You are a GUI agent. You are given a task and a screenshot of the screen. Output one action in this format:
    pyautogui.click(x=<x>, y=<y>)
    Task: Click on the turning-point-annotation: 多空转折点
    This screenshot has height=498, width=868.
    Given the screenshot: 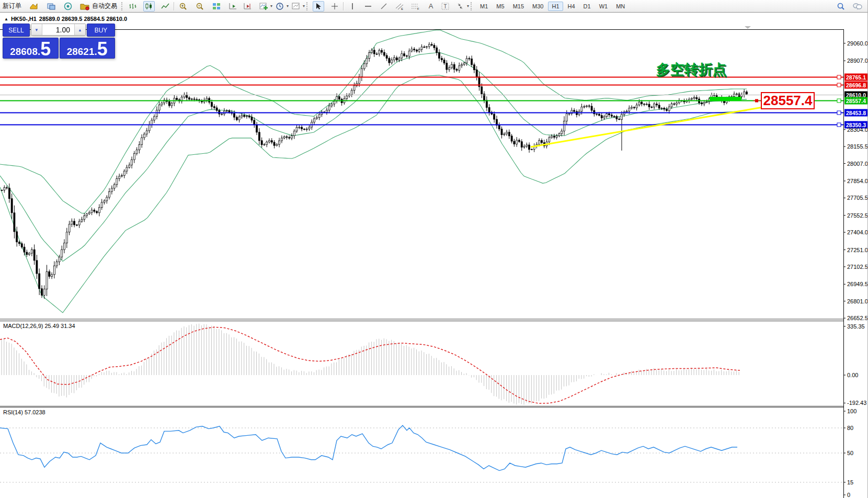 What is the action you would take?
    pyautogui.click(x=691, y=70)
    